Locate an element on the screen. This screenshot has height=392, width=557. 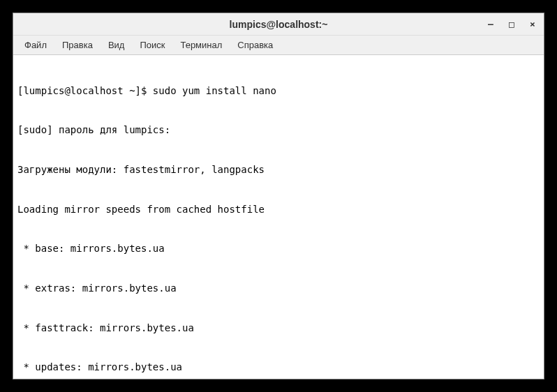
menu-file: Файл is located at coordinates (36, 45).